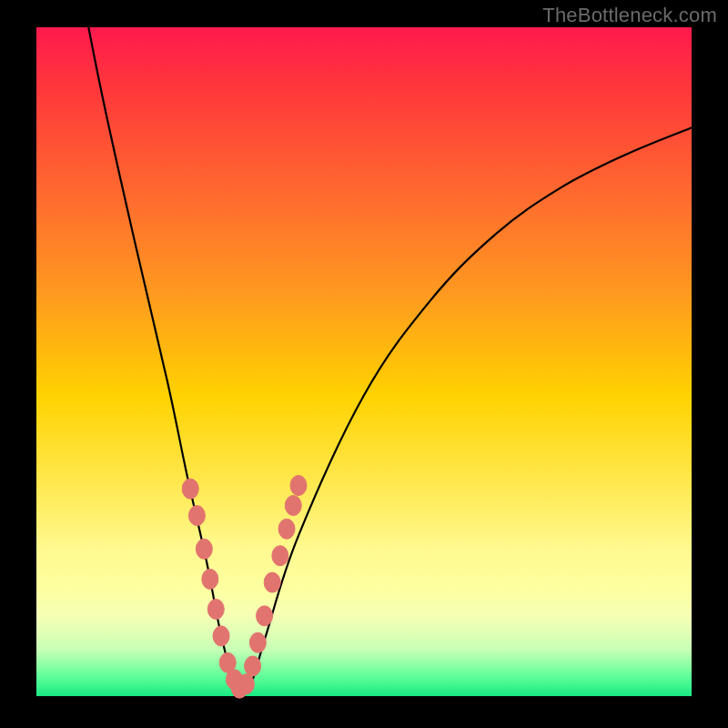  I want to click on marker-group, so click(244, 586).